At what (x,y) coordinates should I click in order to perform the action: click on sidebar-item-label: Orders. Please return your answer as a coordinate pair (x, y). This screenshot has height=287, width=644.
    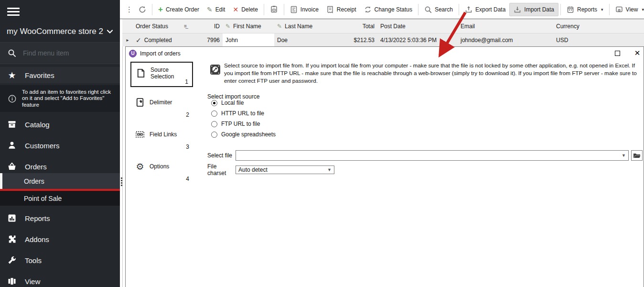
    Looking at the image, I should click on (36, 166).